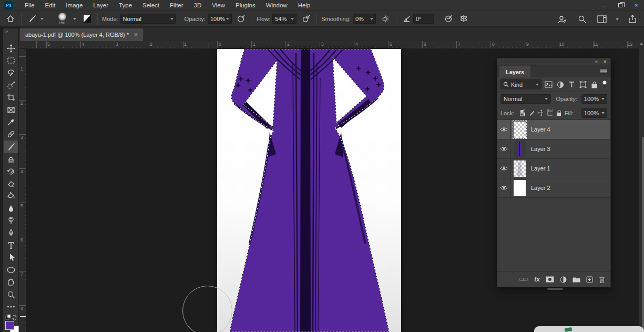 The image size is (644, 332). I want to click on layer-row-layer4: Layer 4, so click(554, 129).